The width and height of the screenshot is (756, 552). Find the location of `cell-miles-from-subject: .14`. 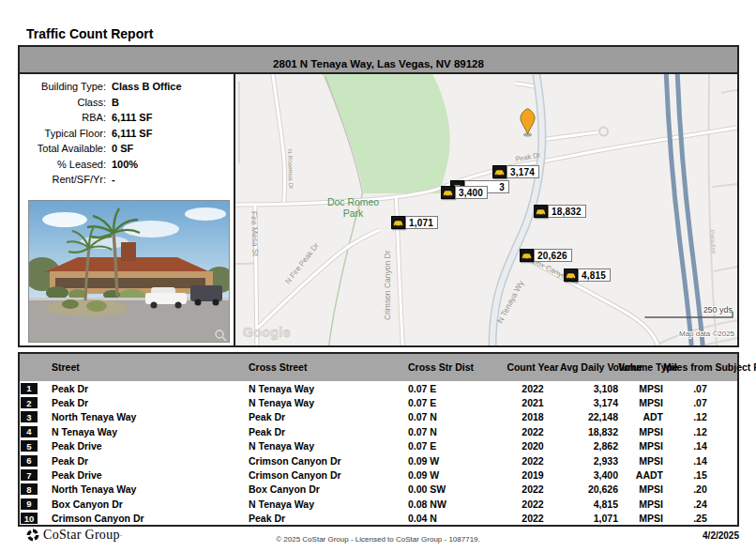

cell-miles-from-subject: .14 is located at coordinates (700, 446).